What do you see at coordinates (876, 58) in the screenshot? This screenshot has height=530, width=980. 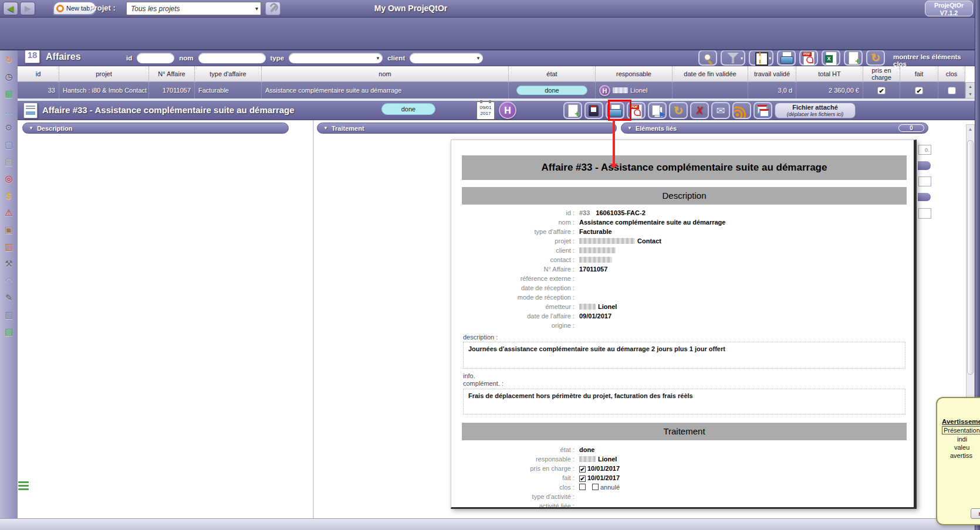 I see `refresh-icon: ↻` at bounding box center [876, 58].